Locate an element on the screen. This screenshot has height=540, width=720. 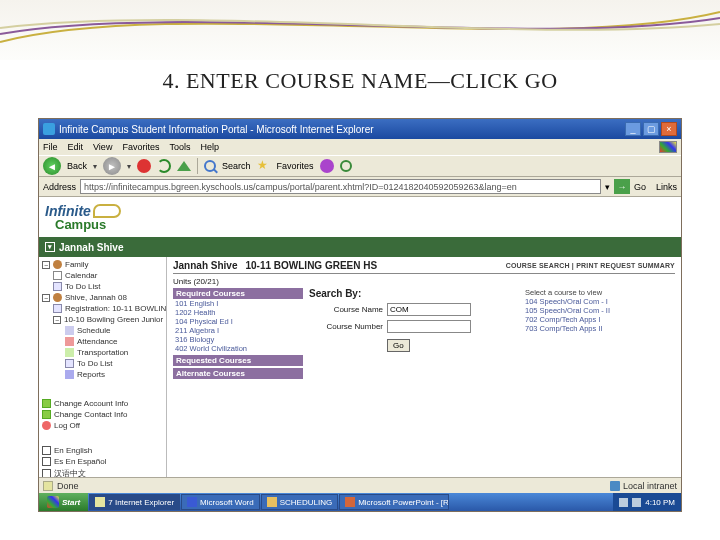
sidebar-item-calendar: Calendar is located at coordinates (102, 276).